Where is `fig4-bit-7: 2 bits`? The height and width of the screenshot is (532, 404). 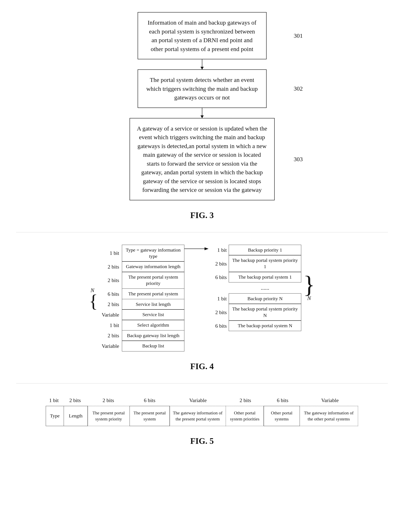 fig4-bit-7: 2 bits is located at coordinates (111, 336).